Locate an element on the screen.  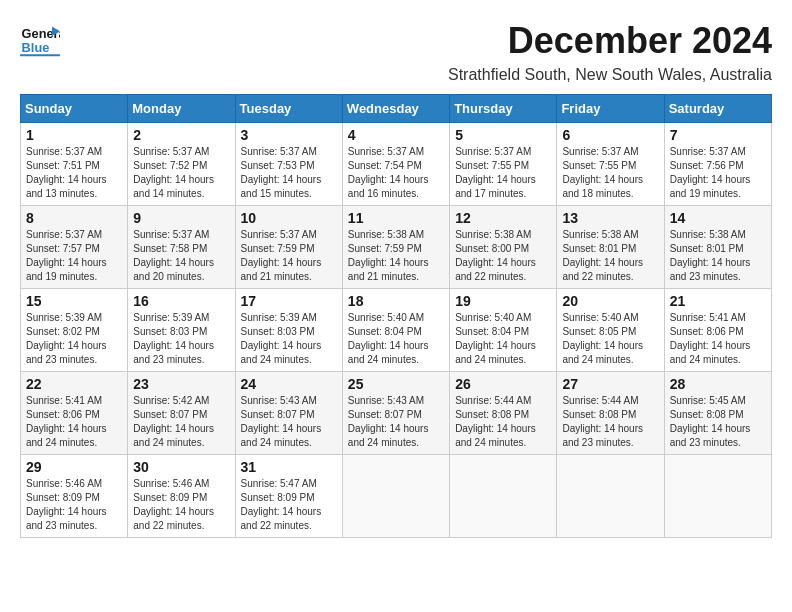
col-monday: Monday is located at coordinates (182, 109).